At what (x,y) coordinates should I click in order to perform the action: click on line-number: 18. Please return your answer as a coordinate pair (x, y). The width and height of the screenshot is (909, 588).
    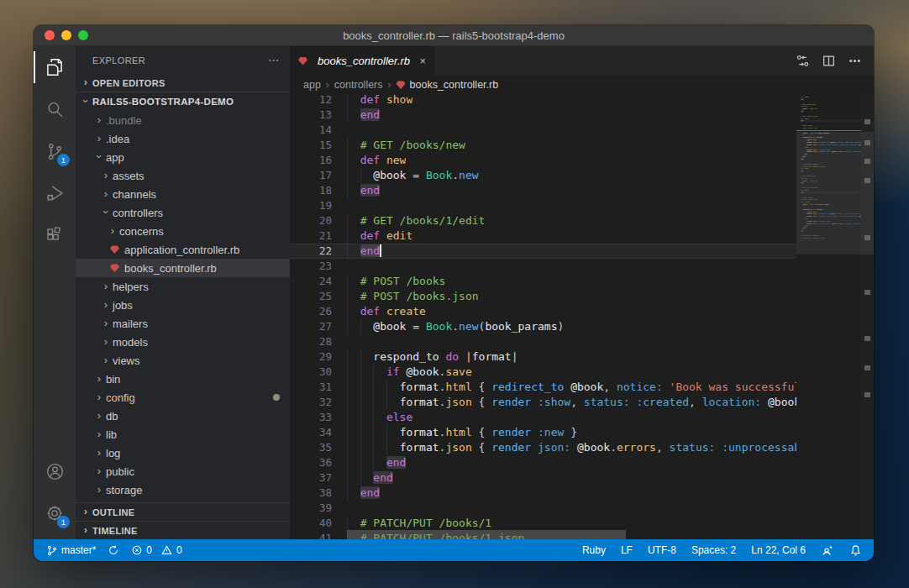
    Looking at the image, I should click on (311, 191).